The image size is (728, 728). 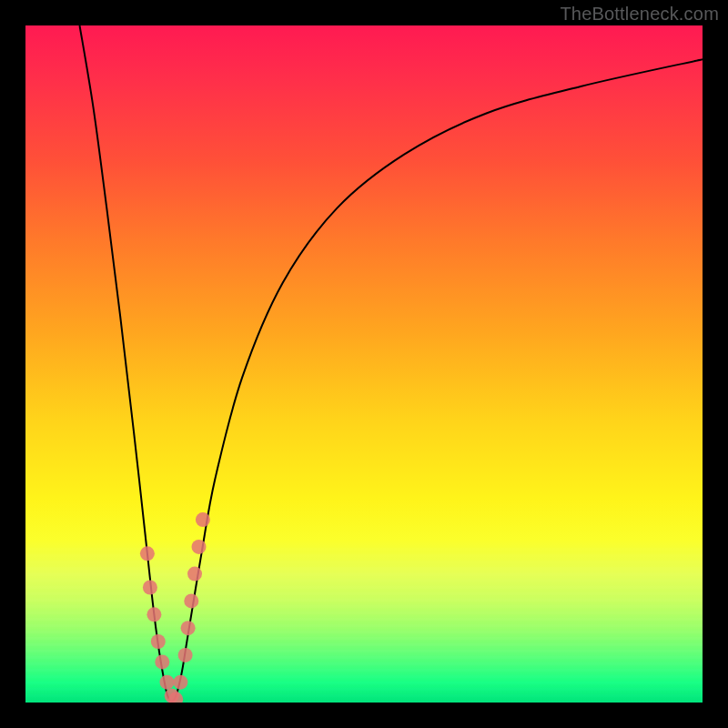 I want to click on watermark-text: TheBottleneck.com, so click(x=639, y=15).